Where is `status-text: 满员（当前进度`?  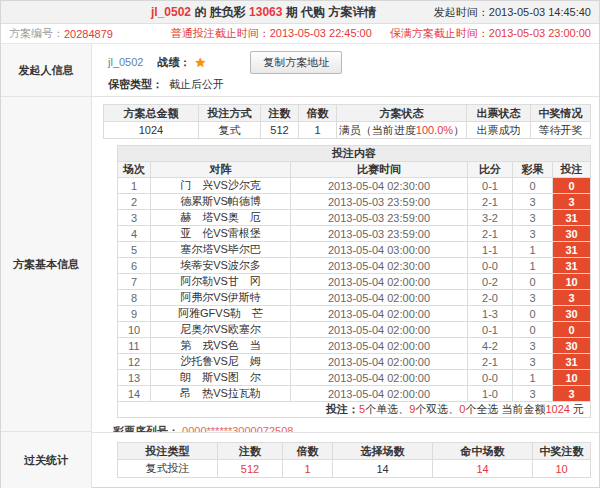
status-text: 满员（当前进度 is located at coordinates (378, 130).